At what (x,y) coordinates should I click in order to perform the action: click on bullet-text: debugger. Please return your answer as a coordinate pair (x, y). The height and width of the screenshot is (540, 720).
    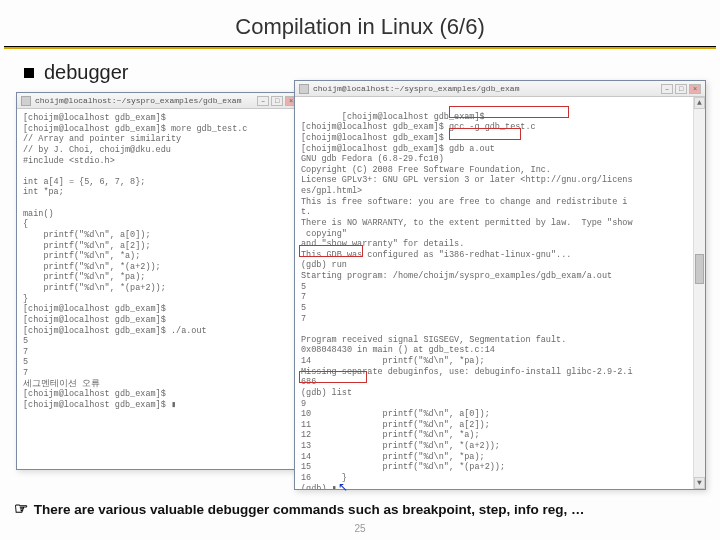
    Looking at the image, I should click on (86, 72).